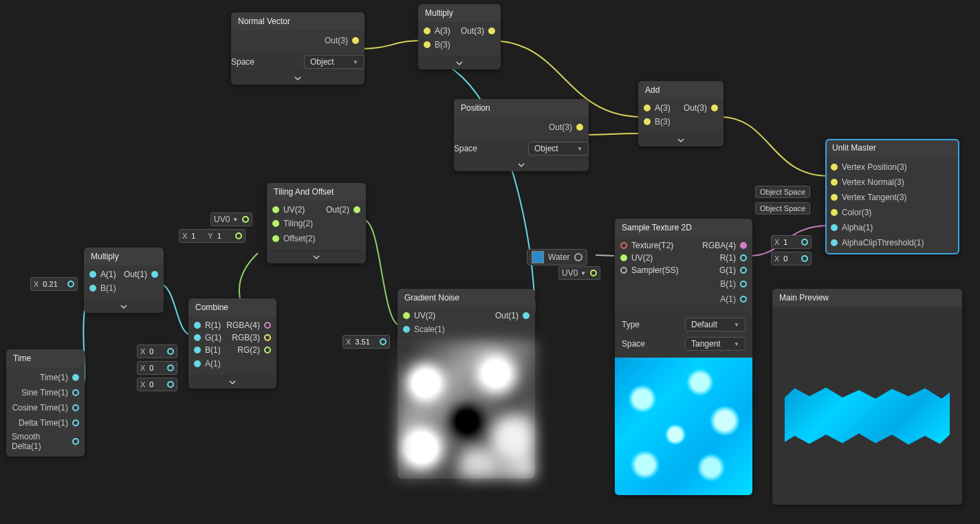 This screenshot has height=524, width=980. I want to click on node-normal-vector: Normal Vector Out(3) Space Object▼, so click(298, 48).